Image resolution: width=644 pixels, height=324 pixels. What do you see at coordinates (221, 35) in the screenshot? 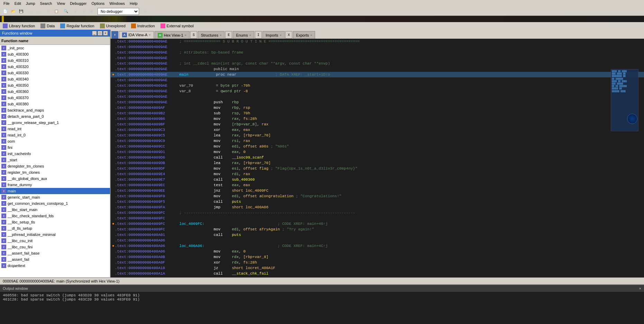
I see `tab-structures-close: ×` at bounding box center [221, 35].